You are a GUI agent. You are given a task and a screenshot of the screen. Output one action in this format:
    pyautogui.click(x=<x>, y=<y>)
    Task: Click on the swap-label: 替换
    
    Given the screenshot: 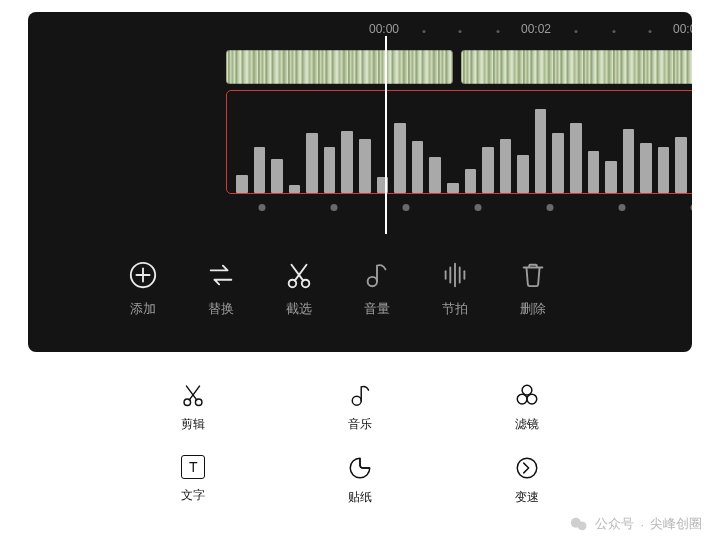 What is the action you would take?
    pyautogui.click(x=221, y=309)
    